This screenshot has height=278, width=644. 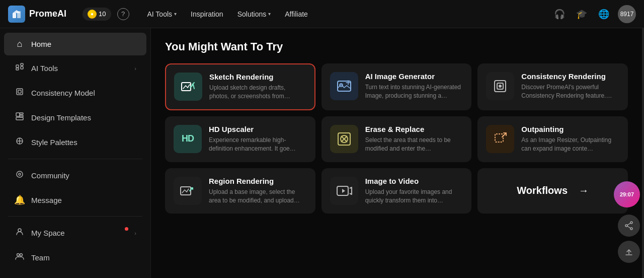 I want to click on nav-ai-tools: AI Tools ▾, so click(x=162, y=14).